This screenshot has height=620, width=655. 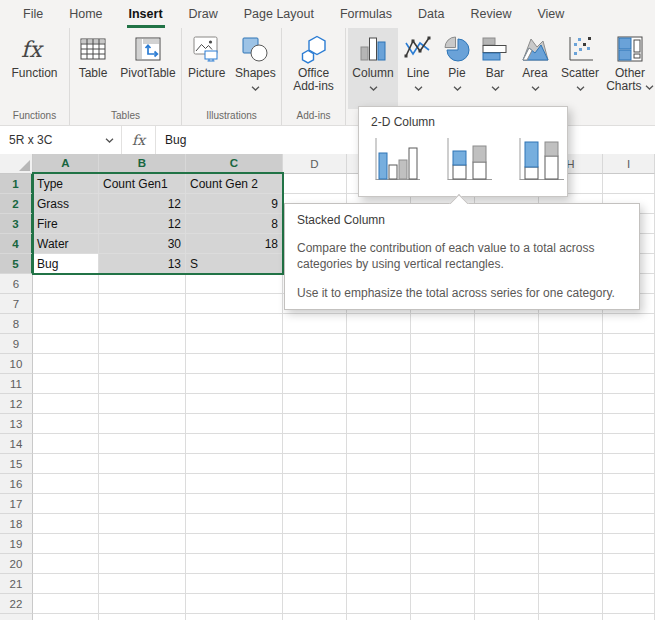 What do you see at coordinates (66, 284) in the screenshot?
I see `cell-A6` at bounding box center [66, 284].